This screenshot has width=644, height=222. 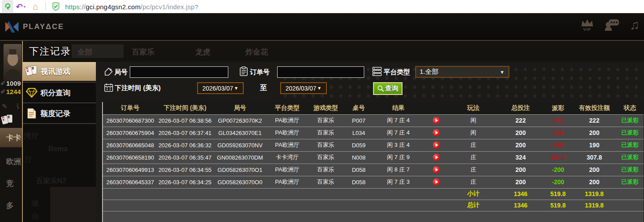 I want to click on cell-result: 闲 3 庄 4, so click(x=399, y=145).